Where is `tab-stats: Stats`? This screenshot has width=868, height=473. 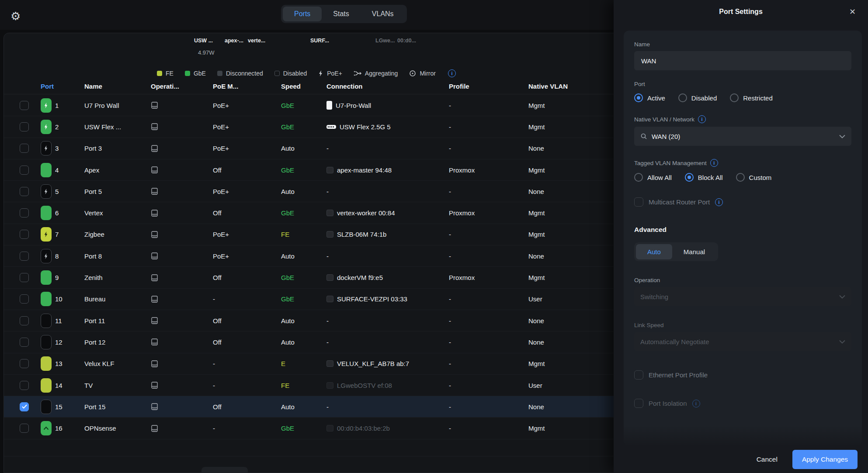 tab-stats: Stats is located at coordinates (341, 14).